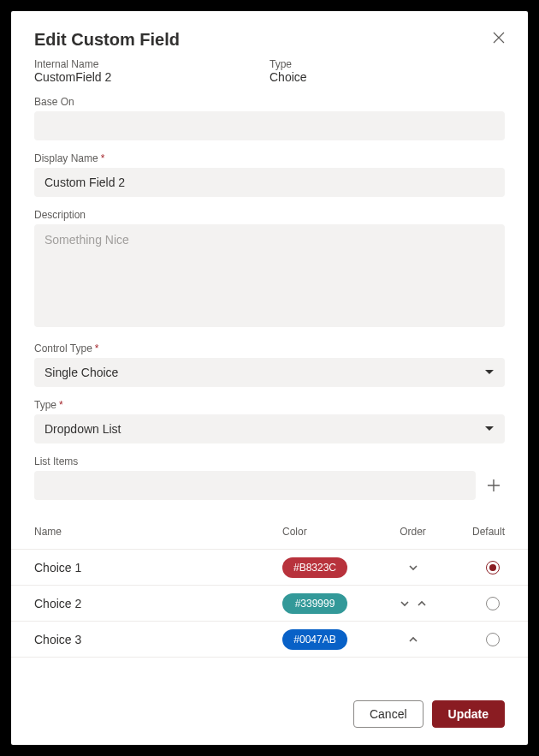 The height and width of the screenshot is (756, 539). I want to click on displayname-input, so click(270, 182).